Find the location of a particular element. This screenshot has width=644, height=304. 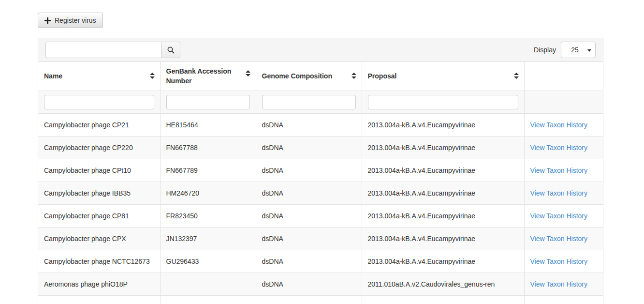

table-row: Campylobacter phage CP220FN667788dsDNA20… is located at coordinates (321, 147).